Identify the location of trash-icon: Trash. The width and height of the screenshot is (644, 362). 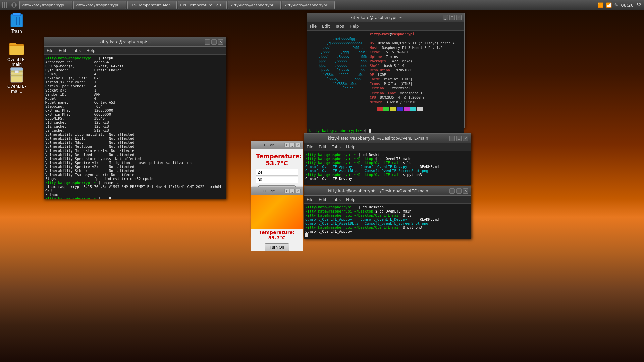
(17, 23).